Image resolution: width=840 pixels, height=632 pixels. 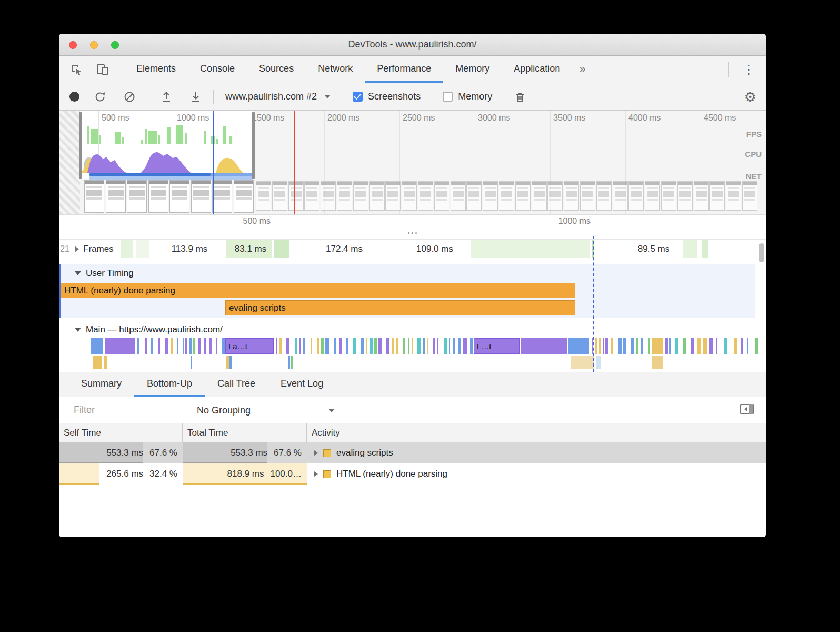 What do you see at coordinates (302, 384) in the screenshot?
I see `details-tab-event-log: Event Log` at bounding box center [302, 384].